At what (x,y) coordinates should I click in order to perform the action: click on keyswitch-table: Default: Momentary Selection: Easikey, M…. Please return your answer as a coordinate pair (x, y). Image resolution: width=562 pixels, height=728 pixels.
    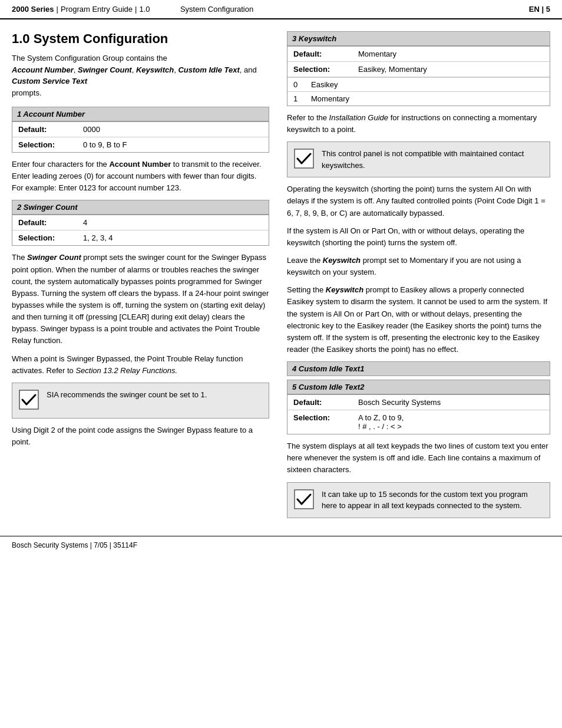
    Looking at the image, I should click on (418, 76).